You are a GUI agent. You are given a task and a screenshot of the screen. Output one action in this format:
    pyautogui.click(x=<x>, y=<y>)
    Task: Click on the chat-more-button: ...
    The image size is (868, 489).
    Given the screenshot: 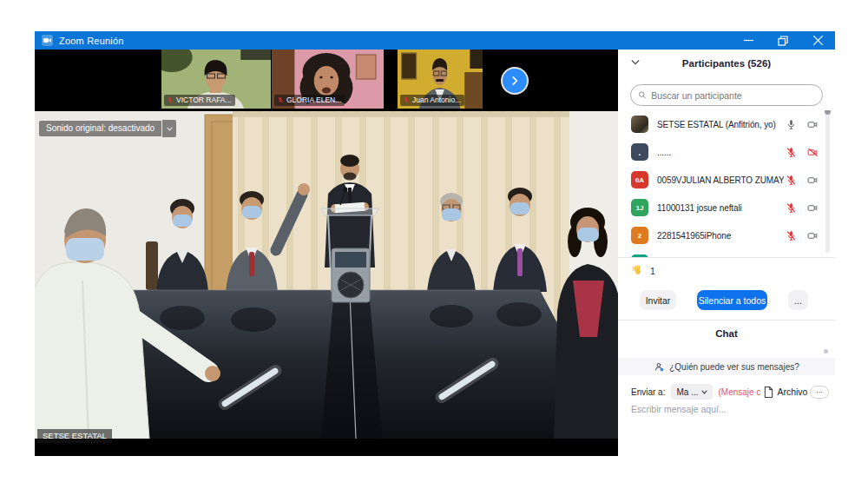 What is the action you would take?
    pyautogui.click(x=819, y=393)
    